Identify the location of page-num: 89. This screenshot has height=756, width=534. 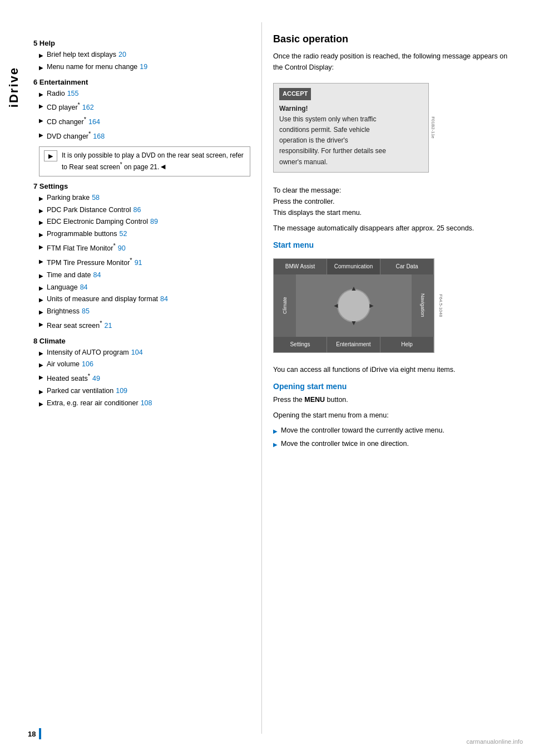
(154, 222).